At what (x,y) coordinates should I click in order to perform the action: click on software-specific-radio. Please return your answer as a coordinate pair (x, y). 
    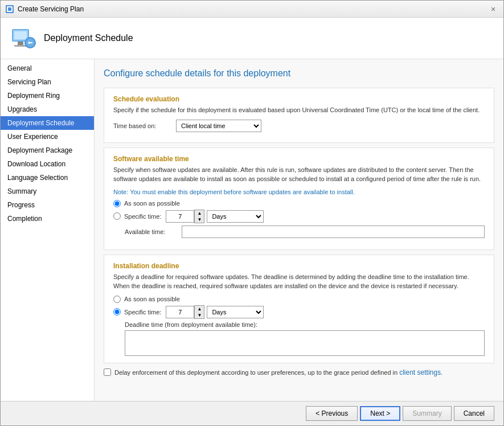
    Looking at the image, I should click on (117, 216).